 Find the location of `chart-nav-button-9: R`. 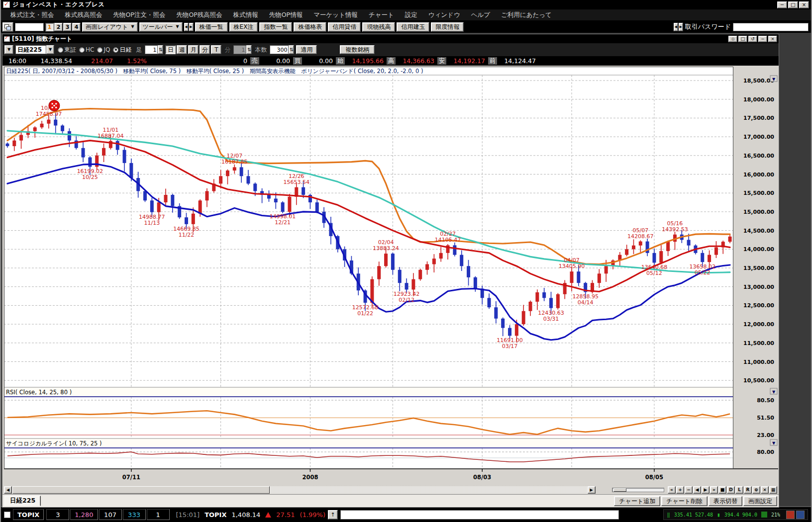

chart-nav-button-9: R is located at coordinates (748, 490).